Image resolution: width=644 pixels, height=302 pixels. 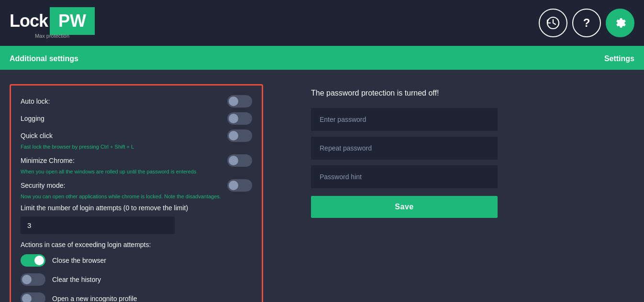 What do you see at coordinates (404, 177) in the screenshot?
I see `password-hint-input` at bounding box center [404, 177].